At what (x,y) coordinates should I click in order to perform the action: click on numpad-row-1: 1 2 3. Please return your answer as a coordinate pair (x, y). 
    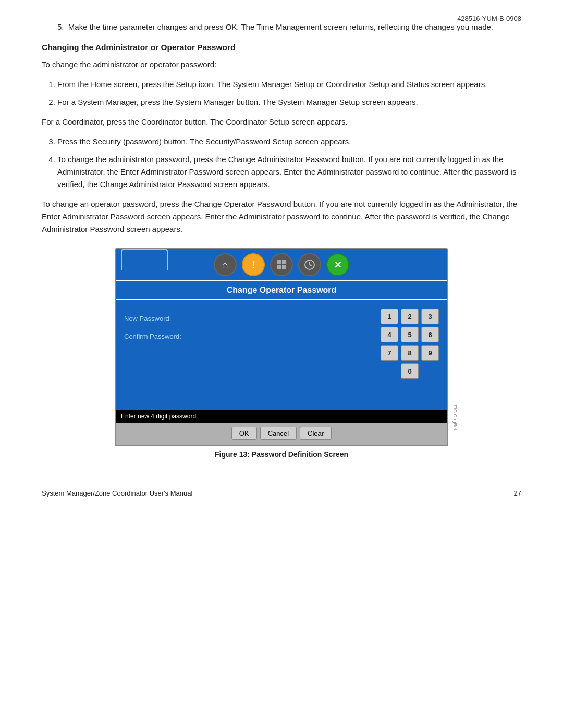
    Looking at the image, I should click on (410, 316).